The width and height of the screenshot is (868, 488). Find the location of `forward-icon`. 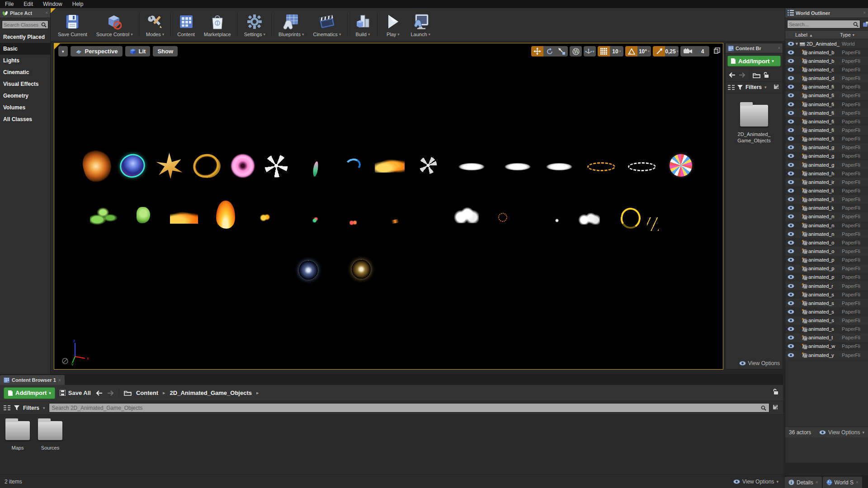

forward-icon is located at coordinates (111, 393).